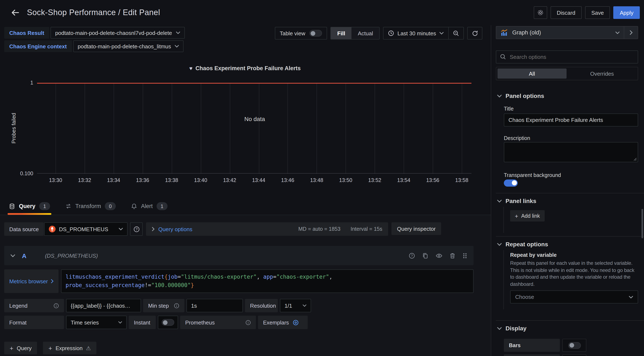  Describe the element at coordinates (511, 183) in the screenshot. I see `transparent-background-toggle` at that location.